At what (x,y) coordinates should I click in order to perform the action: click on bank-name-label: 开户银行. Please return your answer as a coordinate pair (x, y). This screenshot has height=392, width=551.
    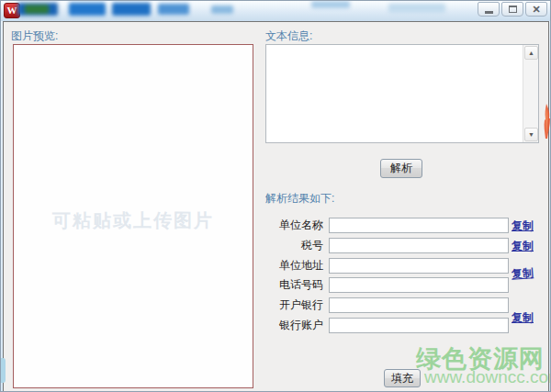
    Looking at the image, I should click on (298, 305).